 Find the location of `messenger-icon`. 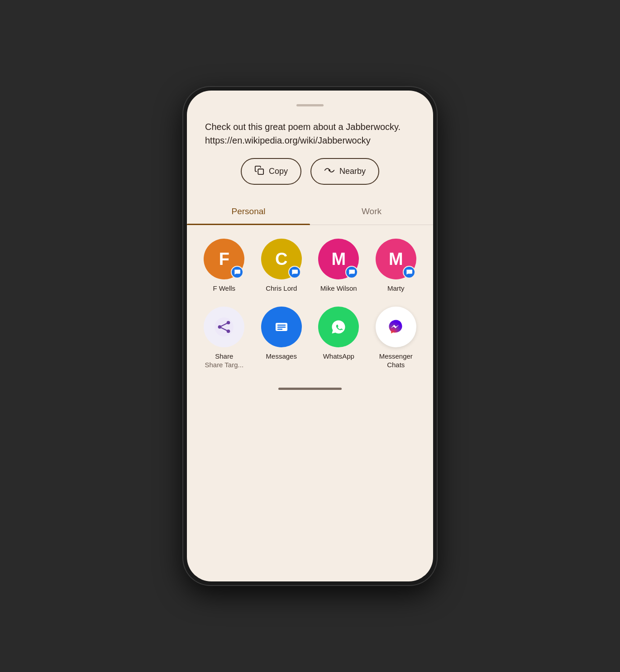

messenger-icon is located at coordinates (396, 327).